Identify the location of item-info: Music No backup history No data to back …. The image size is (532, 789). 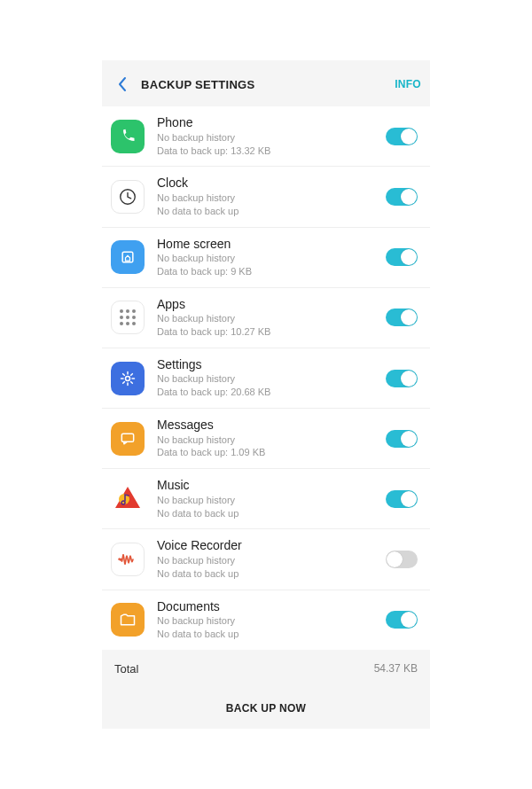
(271, 498).